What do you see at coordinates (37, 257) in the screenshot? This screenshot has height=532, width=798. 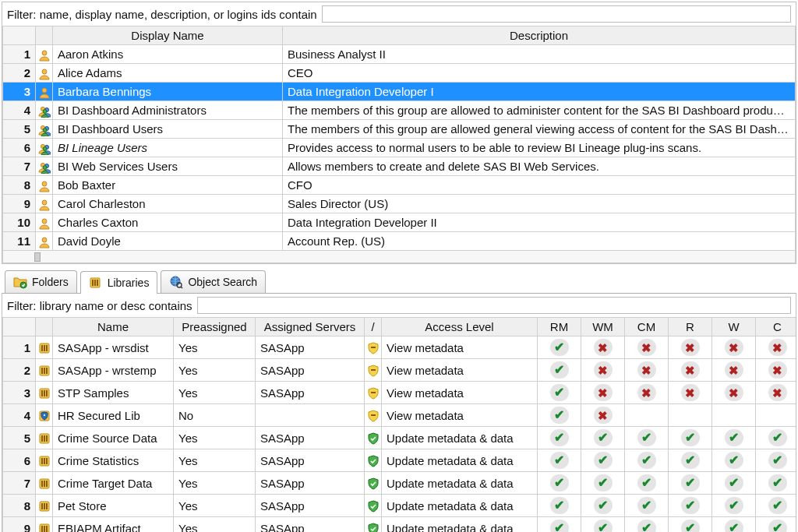 I see `h-scroll-thumb` at bounding box center [37, 257].